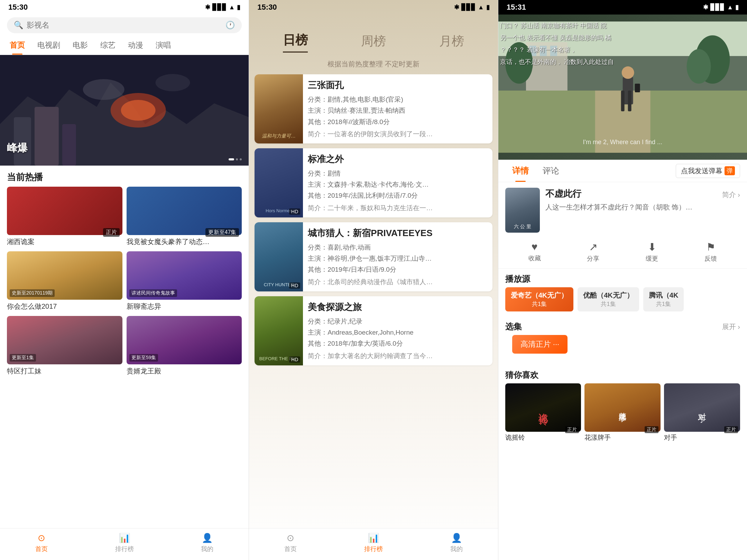 This screenshot has width=747, height=560. What do you see at coordinates (711, 252) in the screenshot?
I see `action-feedback: ⚑ 反馈` at bounding box center [711, 252].